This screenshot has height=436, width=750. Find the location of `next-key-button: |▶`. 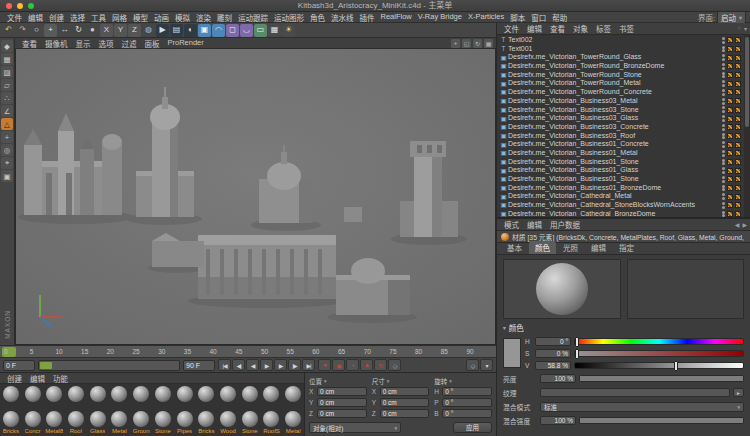

next-key-button: |▶ is located at coordinates (294, 365).